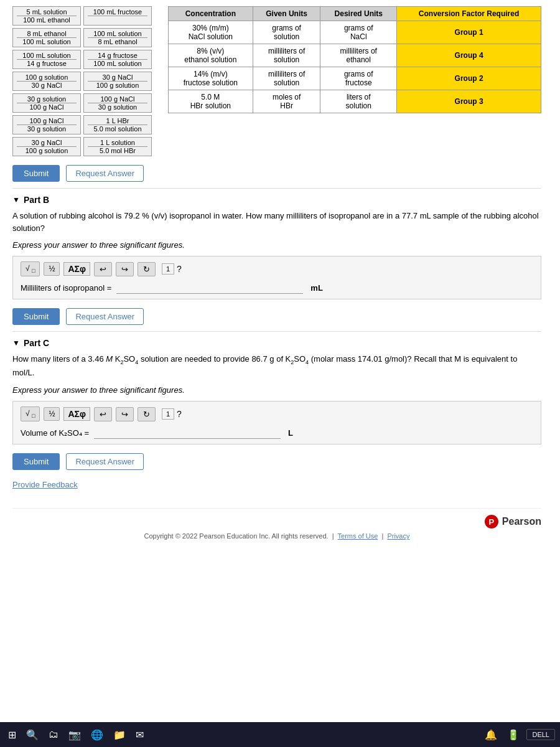 The height and width of the screenshot is (747, 560). Describe the element at coordinates (277, 245) in the screenshot. I see `part-b-sig-figs: Express your answer to three significant…` at that location.